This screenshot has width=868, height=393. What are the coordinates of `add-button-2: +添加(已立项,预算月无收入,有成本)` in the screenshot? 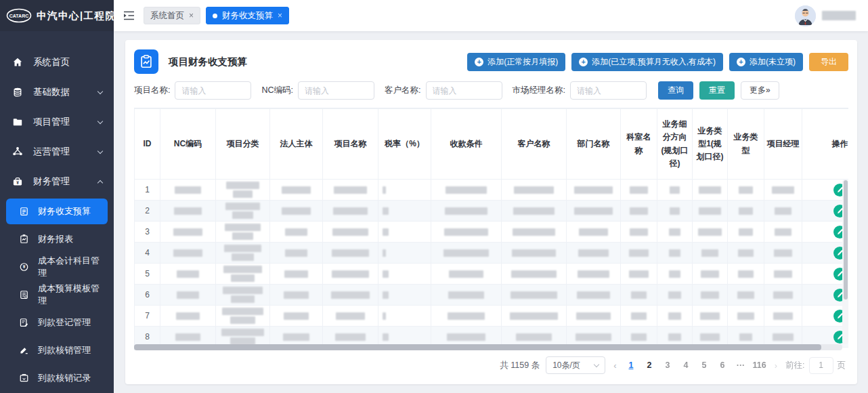 It's located at (647, 62).